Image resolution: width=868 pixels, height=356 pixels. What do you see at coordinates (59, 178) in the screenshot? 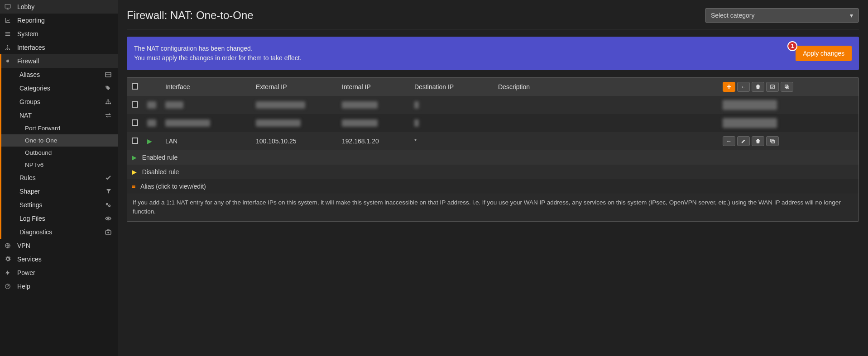
I see `sidebar: LobbyReportingSystemInterfaces Firewall …` at bounding box center [59, 178].